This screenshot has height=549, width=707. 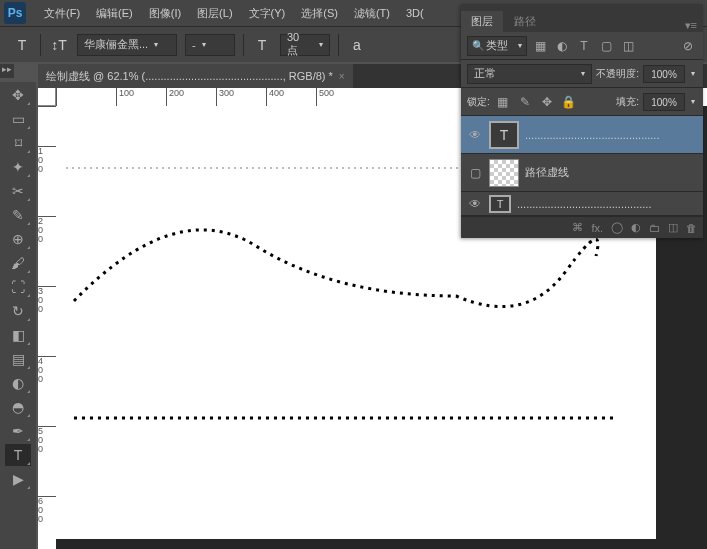 What do you see at coordinates (415, 13) in the screenshot?
I see `menu-3d: 3D(` at bounding box center [415, 13].